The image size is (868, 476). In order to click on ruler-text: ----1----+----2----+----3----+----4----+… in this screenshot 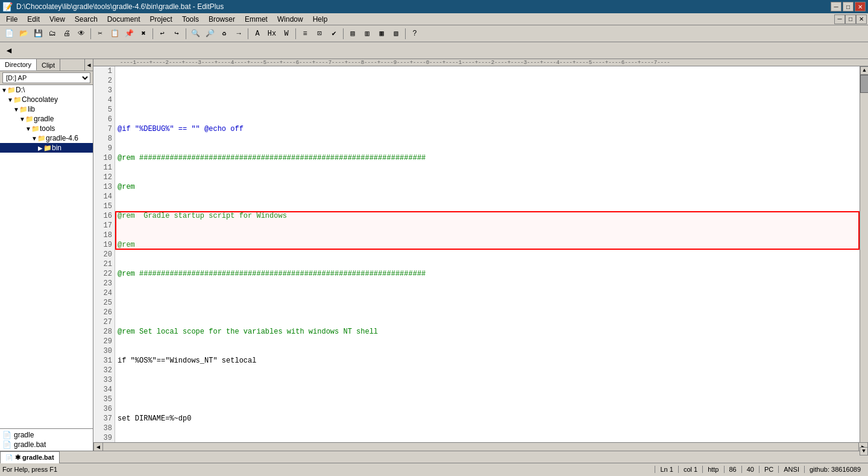, I will do `click(395, 63)`.